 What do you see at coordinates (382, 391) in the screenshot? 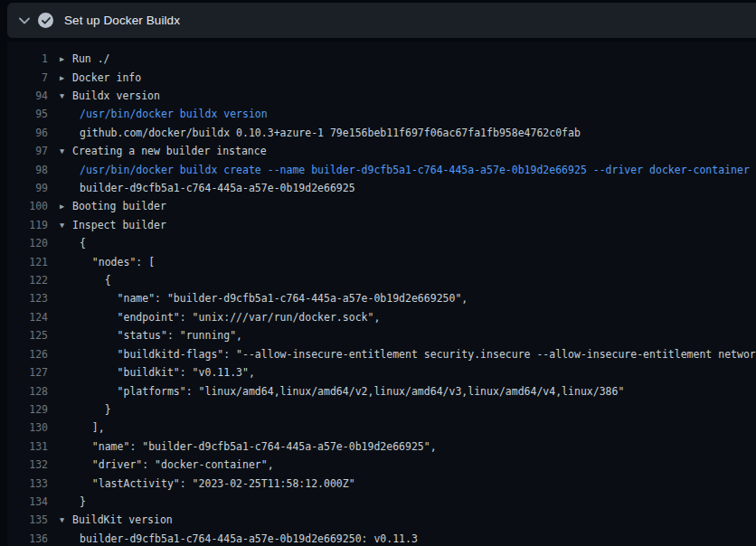
I see `log-line-row: 128 "platforms": "linux/amd64,linux/amd6…` at bounding box center [382, 391].